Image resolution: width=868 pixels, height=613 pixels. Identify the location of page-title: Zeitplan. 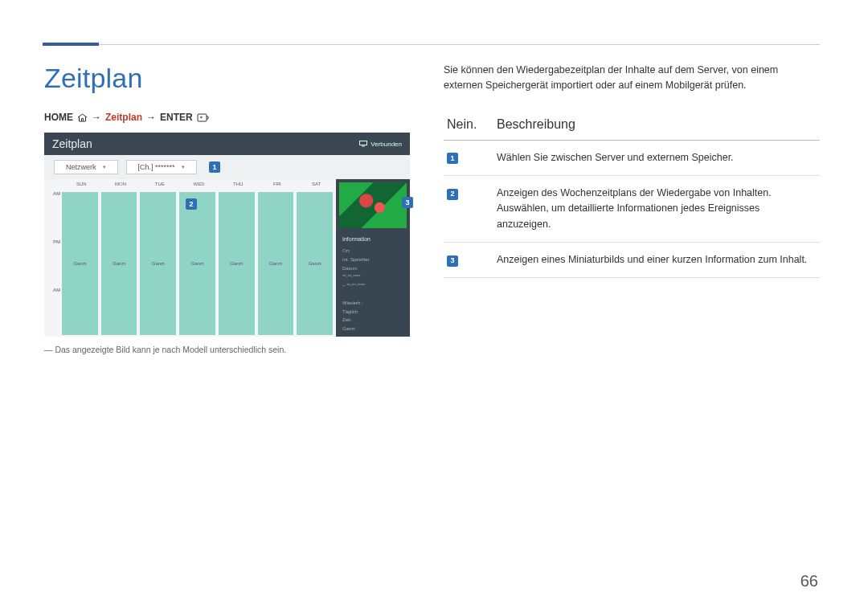
(227, 79).